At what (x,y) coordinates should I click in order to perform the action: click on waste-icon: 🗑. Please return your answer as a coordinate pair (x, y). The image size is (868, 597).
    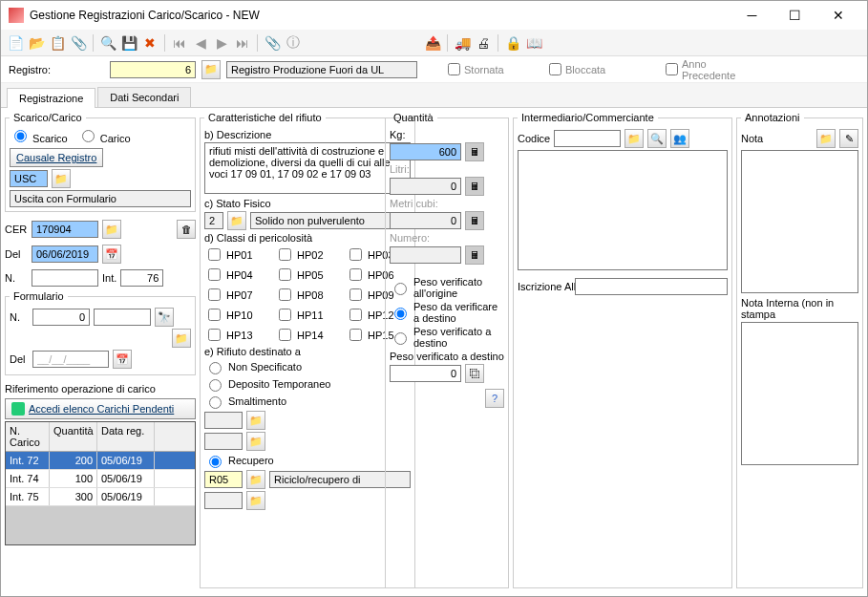
    Looking at the image, I should click on (186, 229).